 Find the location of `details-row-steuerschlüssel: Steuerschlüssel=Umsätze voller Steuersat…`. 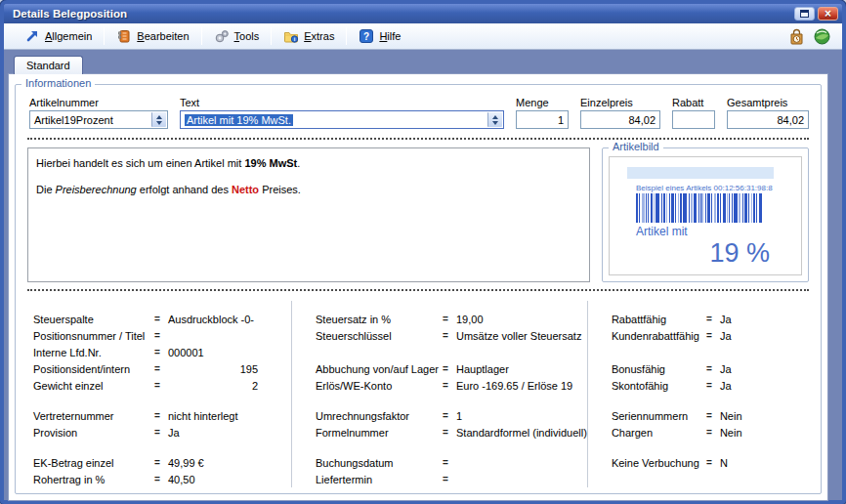

details-row-steuerschlüssel: Steuerschlüssel=Umsätze voller Steuersat… is located at coordinates (451, 336).